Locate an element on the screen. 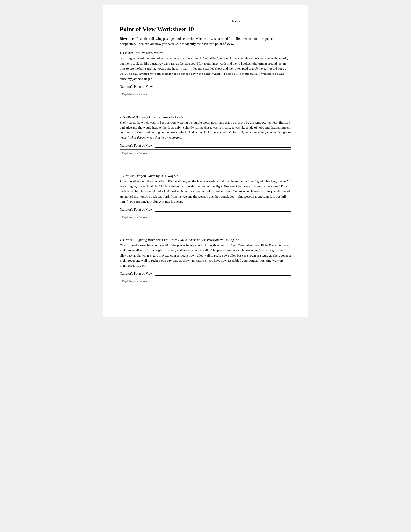  passage-4-explain-label: Explain your Answer is located at coordinates (135, 281).